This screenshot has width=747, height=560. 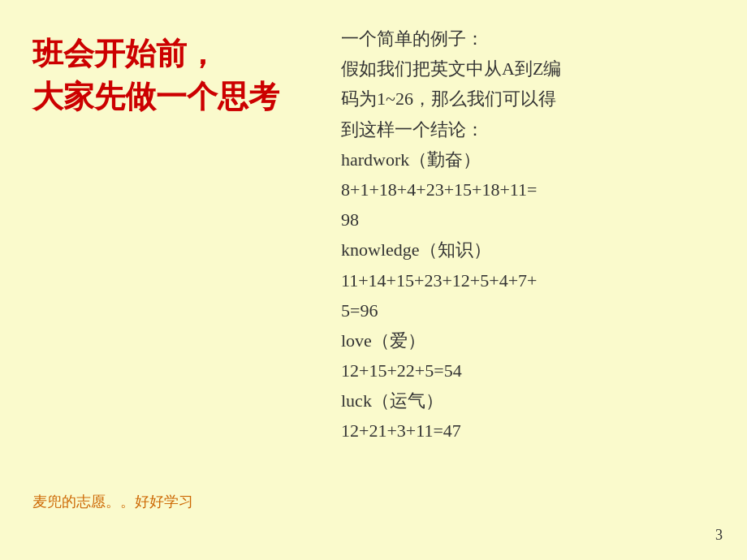 What do you see at coordinates (532, 219) in the screenshot?
I see `content-line: 98` at bounding box center [532, 219].